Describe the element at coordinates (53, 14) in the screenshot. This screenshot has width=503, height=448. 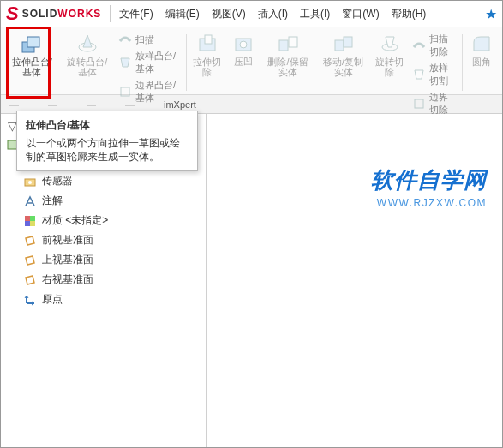
I see `app-logo: S SOLIDWORKS` at that location.